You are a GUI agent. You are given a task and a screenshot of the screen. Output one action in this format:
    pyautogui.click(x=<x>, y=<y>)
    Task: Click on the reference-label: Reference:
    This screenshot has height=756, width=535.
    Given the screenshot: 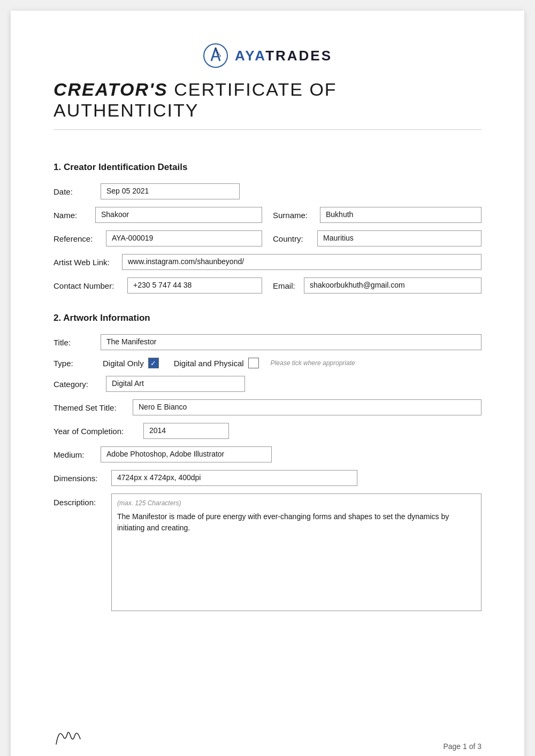 What is the action you would take?
    pyautogui.click(x=78, y=238)
    